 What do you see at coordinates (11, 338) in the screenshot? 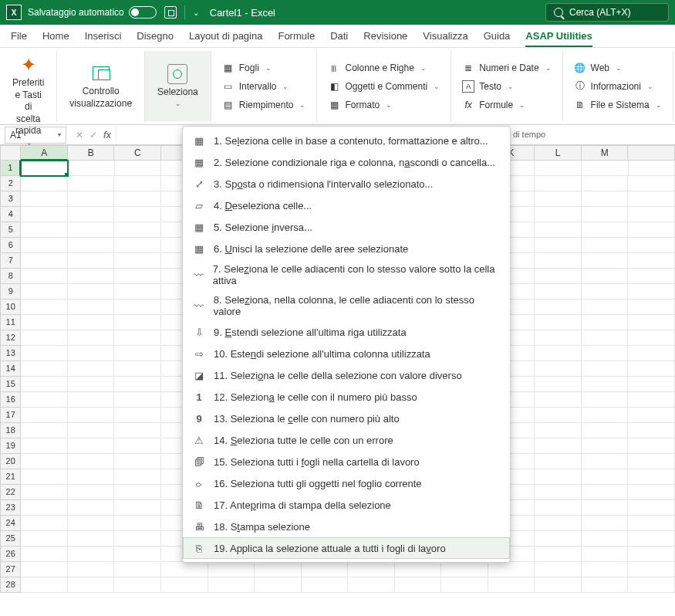
I see `row-header: 12` at bounding box center [11, 338].